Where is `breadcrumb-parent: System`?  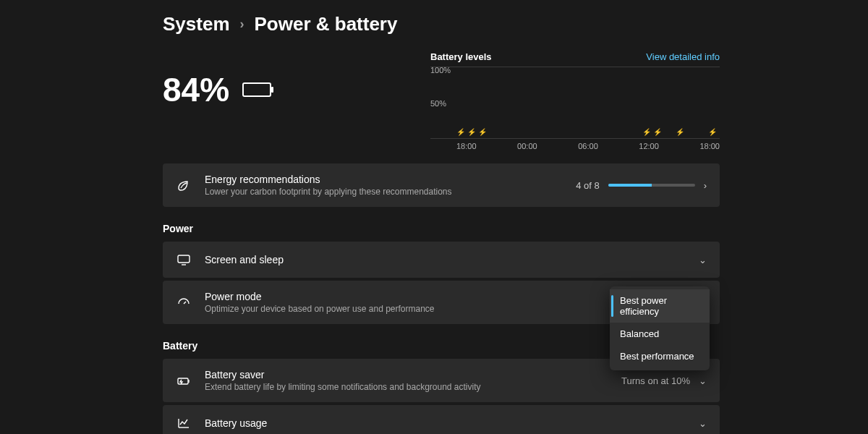 breadcrumb-parent: System is located at coordinates (197, 25).